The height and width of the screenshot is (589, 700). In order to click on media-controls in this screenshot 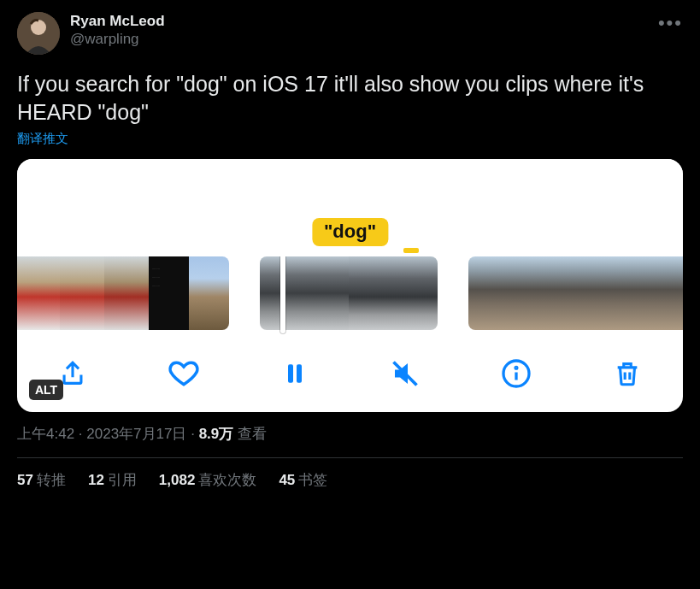, I will do `click(350, 376)`.